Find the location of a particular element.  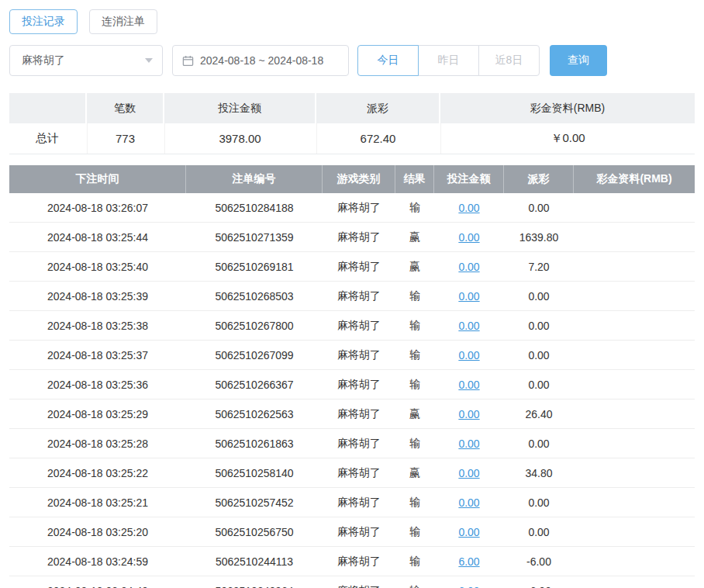

summary-header-cell-count: 笔数 is located at coordinates (125, 109).